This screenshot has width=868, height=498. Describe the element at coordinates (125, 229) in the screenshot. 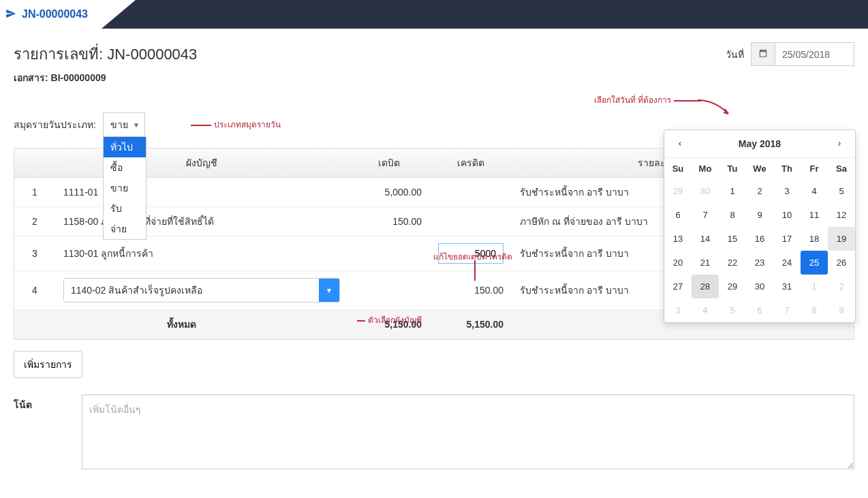

I see `journal-type-option: จ่าย` at that location.